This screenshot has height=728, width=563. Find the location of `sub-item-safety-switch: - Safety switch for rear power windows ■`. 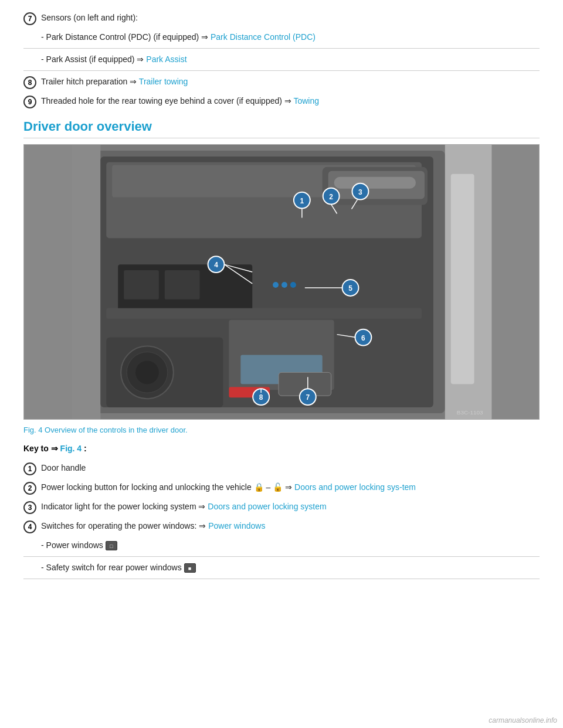

sub-item-safety-switch: - Safety switch for rear power windows ■ is located at coordinates (290, 567).